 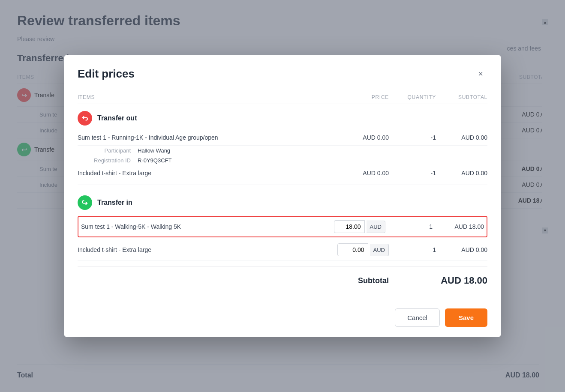 I want to click on transfer-in-item-1-currency: AUD, so click(x=376, y=227).